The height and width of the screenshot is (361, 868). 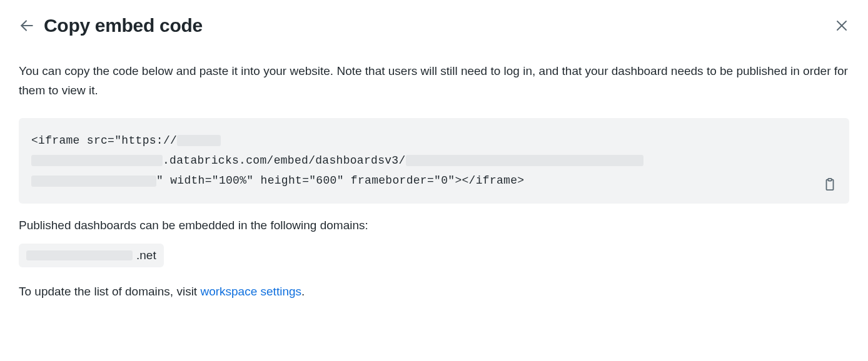 What do you see at coordinates (284, 161) in the screenshot?
I see `code-segment: .databricks.com/embed/dashboardsv3/` at bounding box center [284, 161].